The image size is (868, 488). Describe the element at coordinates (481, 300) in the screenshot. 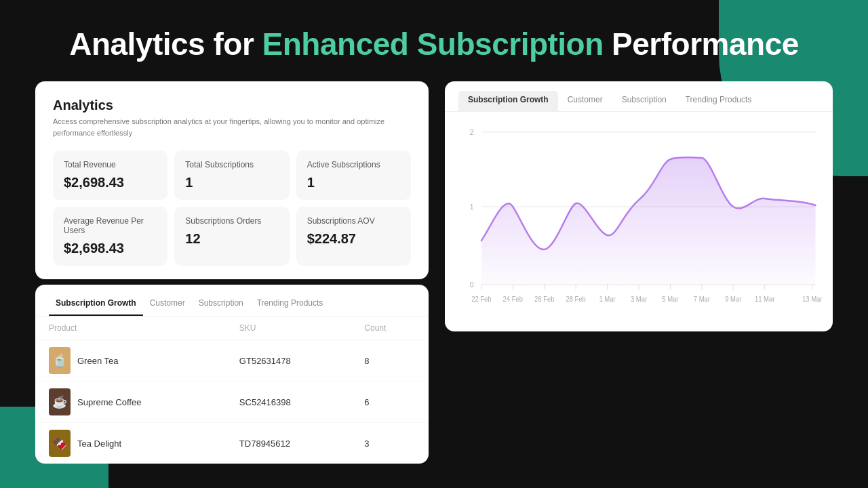

I see `svg-text: 22 Feb` at that location.